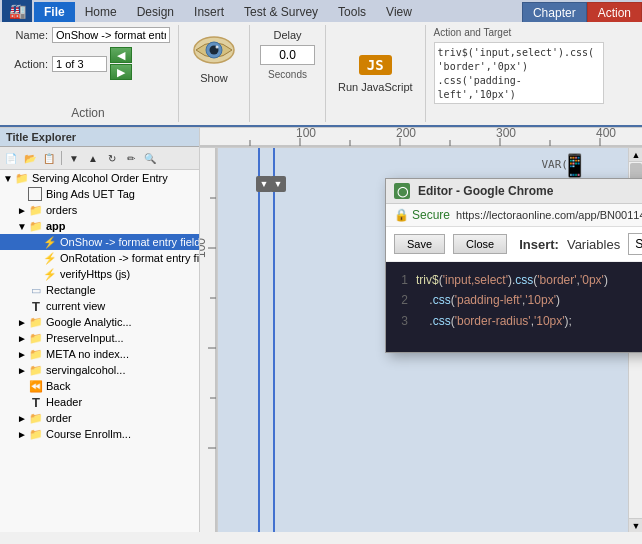  What do you see at coordinates (111, 35) in the screenshot?
I see `name-input` at bounding box center [111, 35].